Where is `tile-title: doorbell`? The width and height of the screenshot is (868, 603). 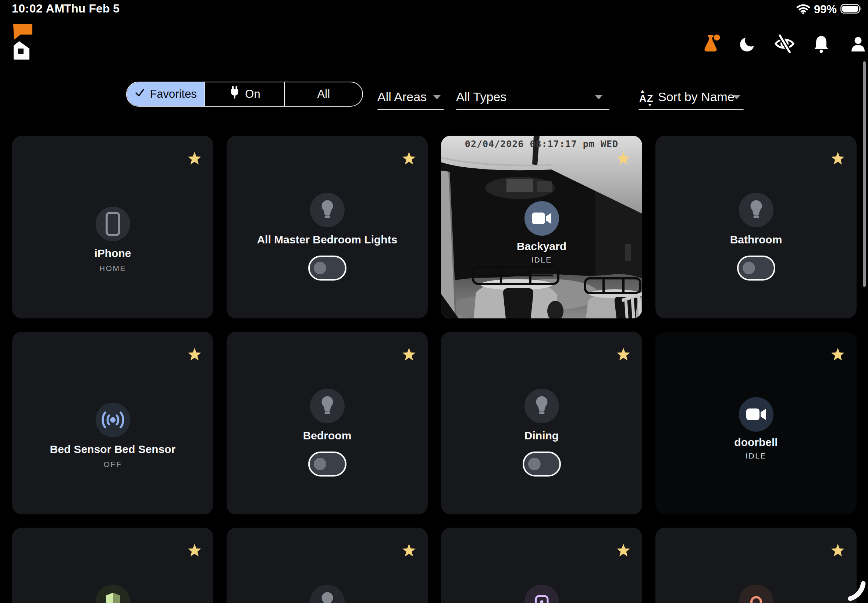
tile-title: doorbell is located at coordinates (756, 442).